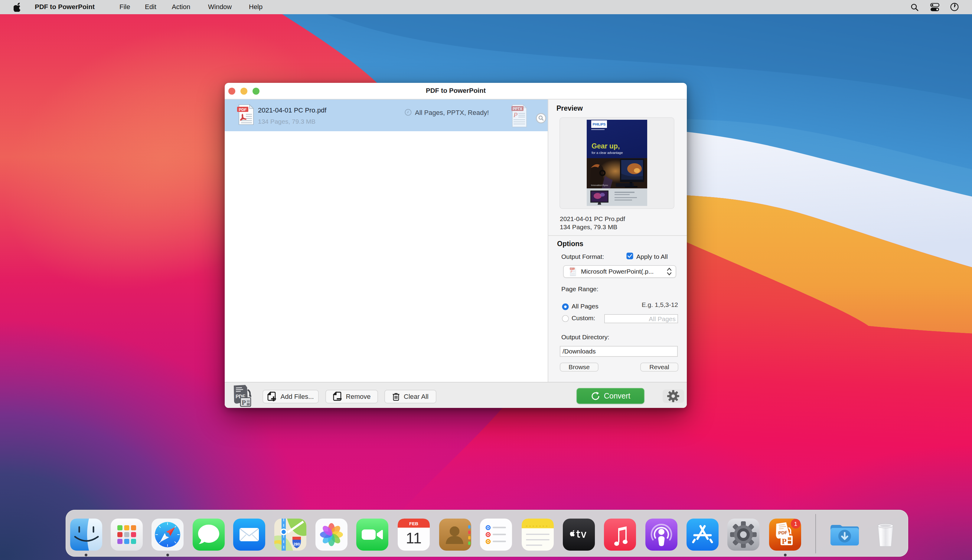  What do you see at coordinates (599, 124) in the screenshot?
I see `svg-text: PHILIPS` at bounding box center [599, 124].